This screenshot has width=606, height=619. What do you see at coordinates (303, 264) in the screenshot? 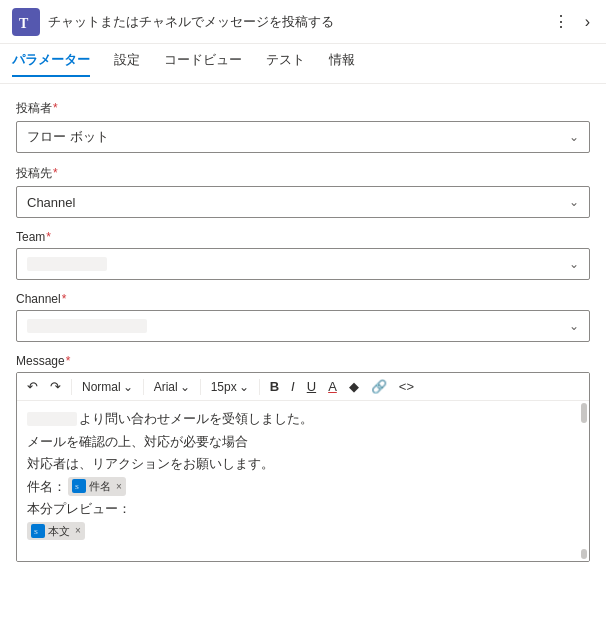
I see `team-dropdown: ⌄` at bounding box center [303, 264].